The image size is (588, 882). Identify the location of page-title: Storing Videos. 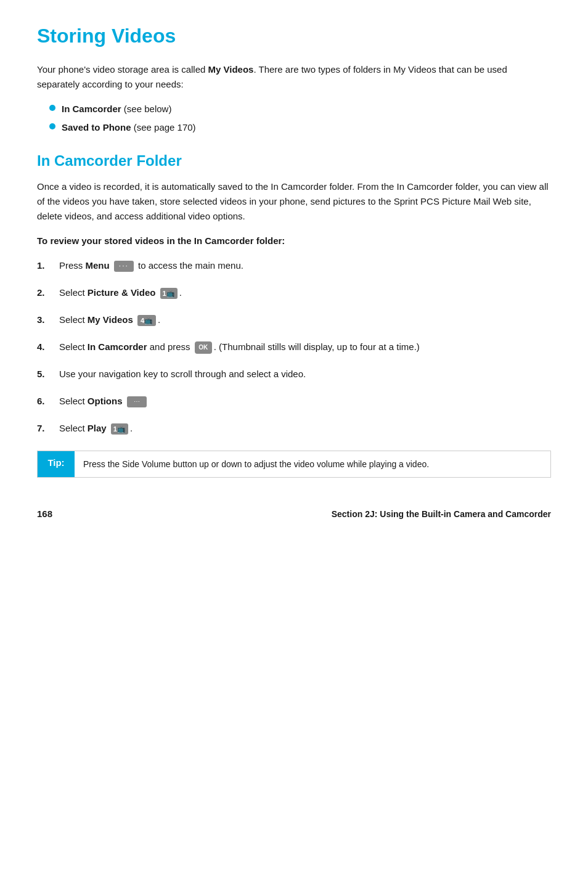
(294, 36).